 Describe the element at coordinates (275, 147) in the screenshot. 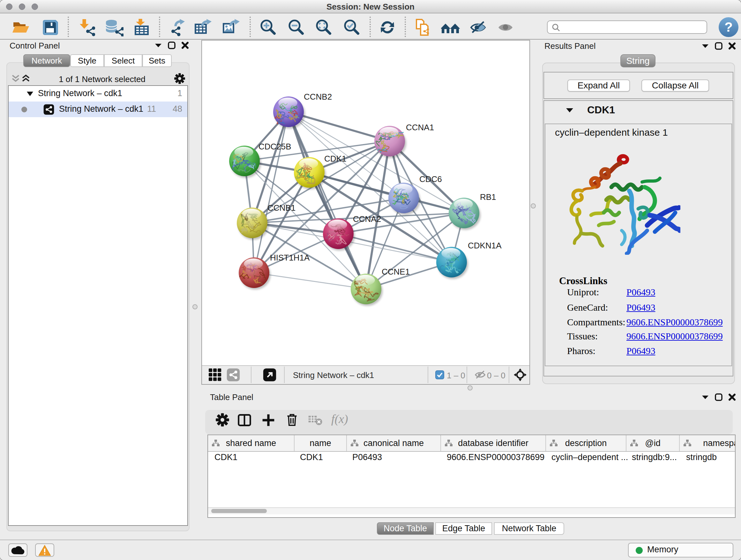

I see `svg-text: CDC25B` at that location.